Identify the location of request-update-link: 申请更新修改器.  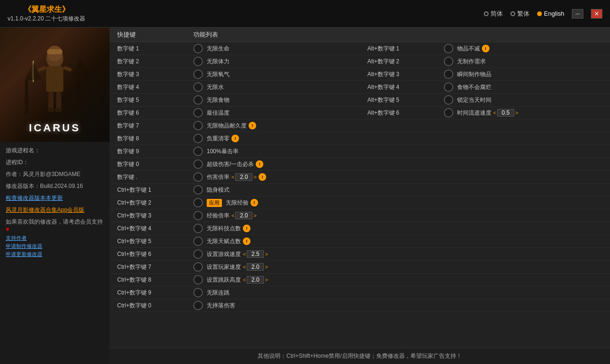
(55, 254).